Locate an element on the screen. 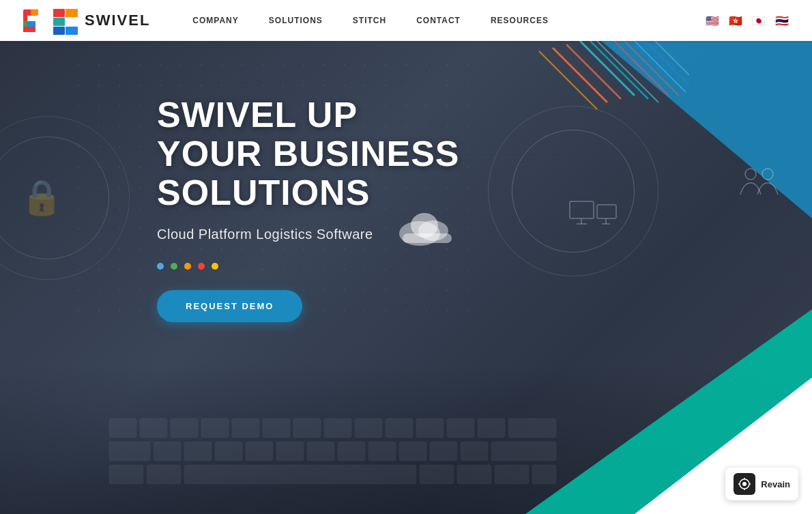 Image resolution: width=812 pixels, height=514 pixels. nav-stitch: STITCH is located at coordinates (370, 20).